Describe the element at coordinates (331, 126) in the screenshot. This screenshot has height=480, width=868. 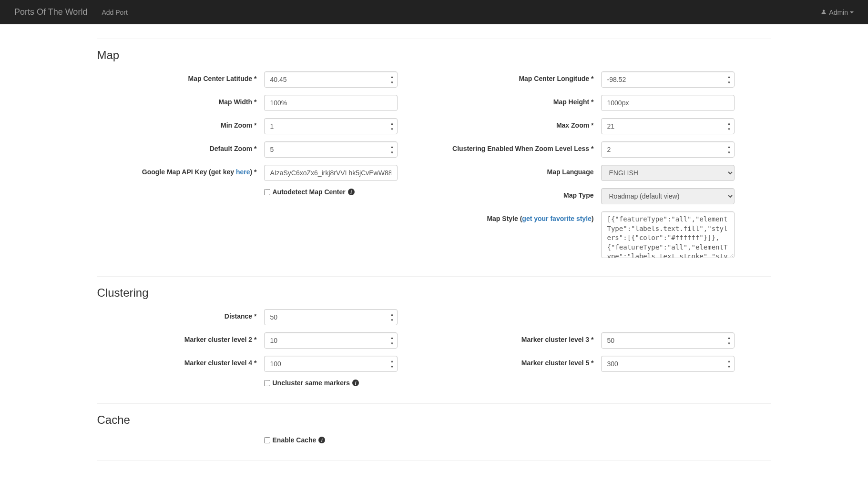
I see `min-zoom-input` at that location.